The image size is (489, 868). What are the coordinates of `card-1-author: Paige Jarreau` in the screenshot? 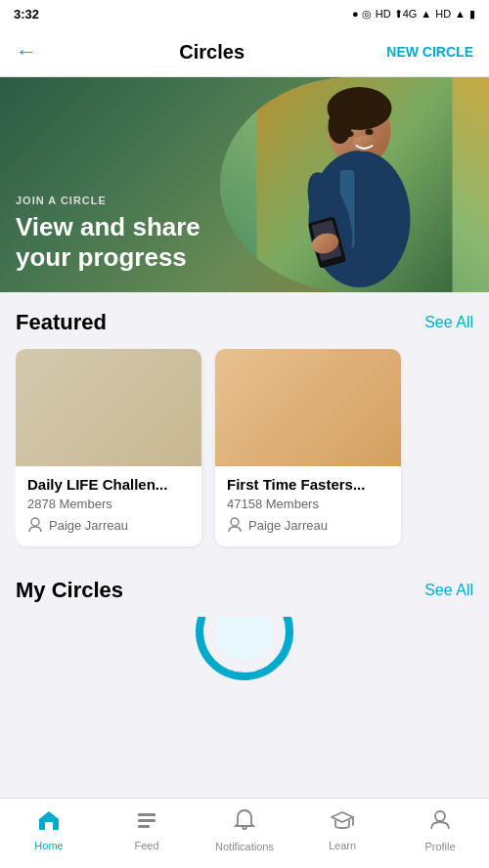 It's located at (109, 525).